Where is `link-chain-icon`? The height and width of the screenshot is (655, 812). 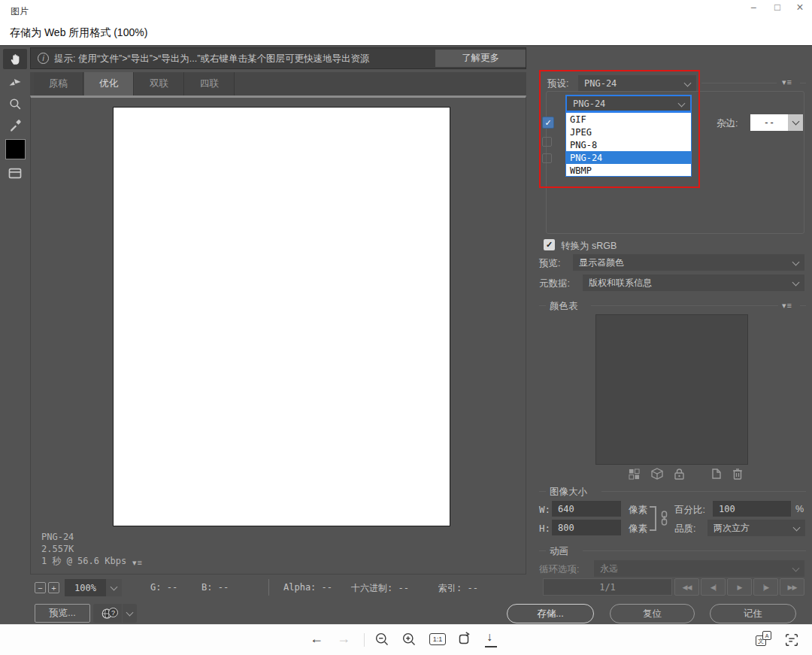
link-chain-icon is located at coordinates (665, 518).